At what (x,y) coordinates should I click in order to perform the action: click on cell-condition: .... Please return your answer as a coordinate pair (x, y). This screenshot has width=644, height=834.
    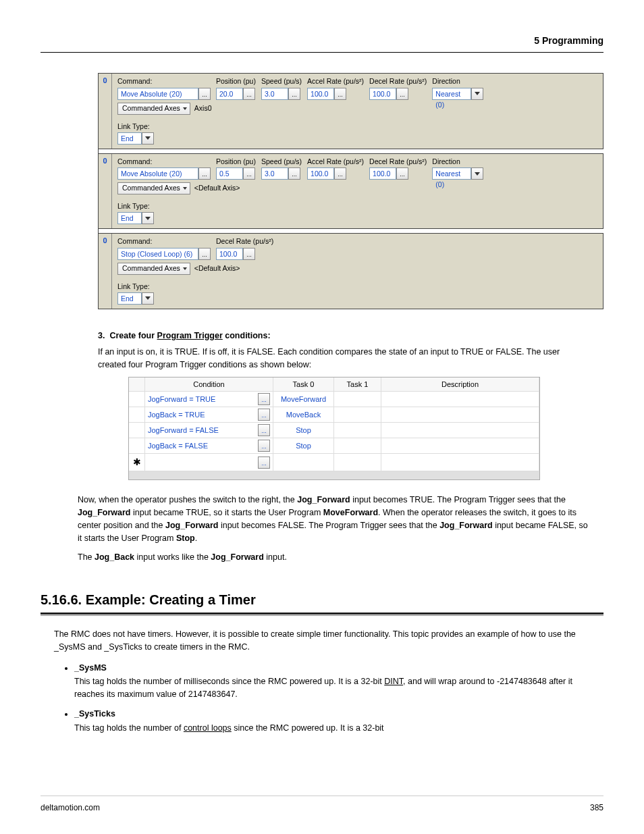
    Looking at the image, I should click on (209, 462).